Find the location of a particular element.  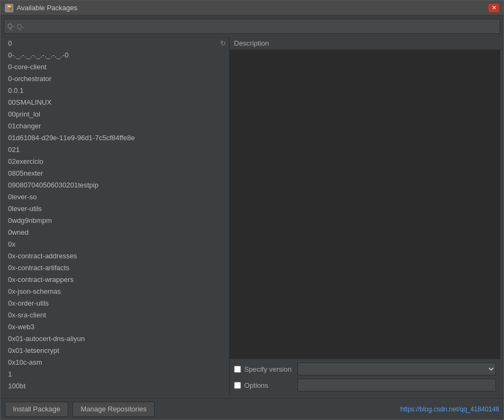

list-item: 0 is located at coordinates (116, 44).